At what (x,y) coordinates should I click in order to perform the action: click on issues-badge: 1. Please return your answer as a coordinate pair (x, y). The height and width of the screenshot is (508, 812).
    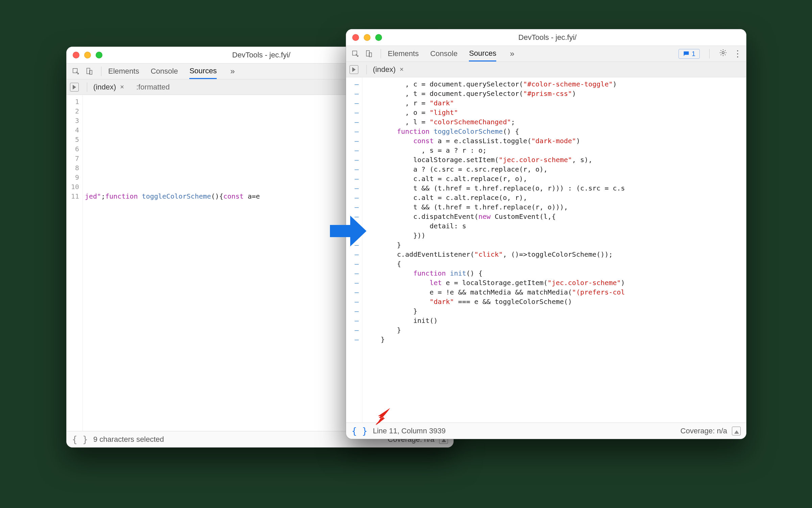
    Looking at the image, I should click on (689, 54).